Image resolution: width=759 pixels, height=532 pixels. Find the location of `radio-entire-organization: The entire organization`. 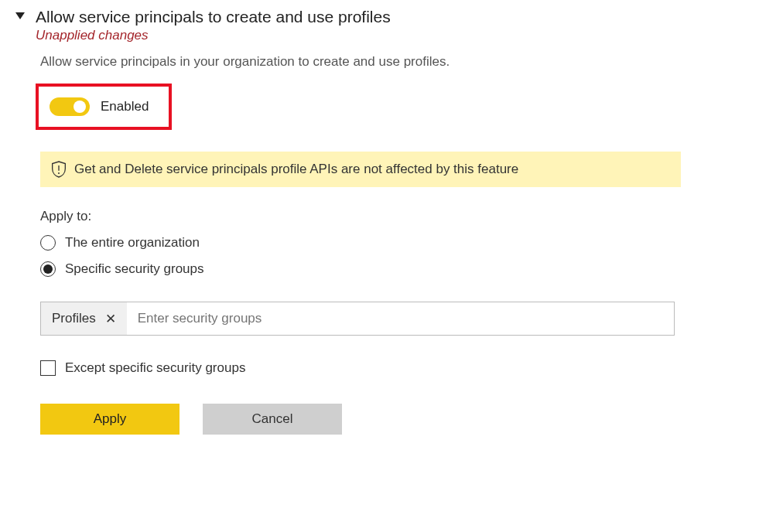

radio-entire-organization: The entire organization is located at coordinates (391, 243).